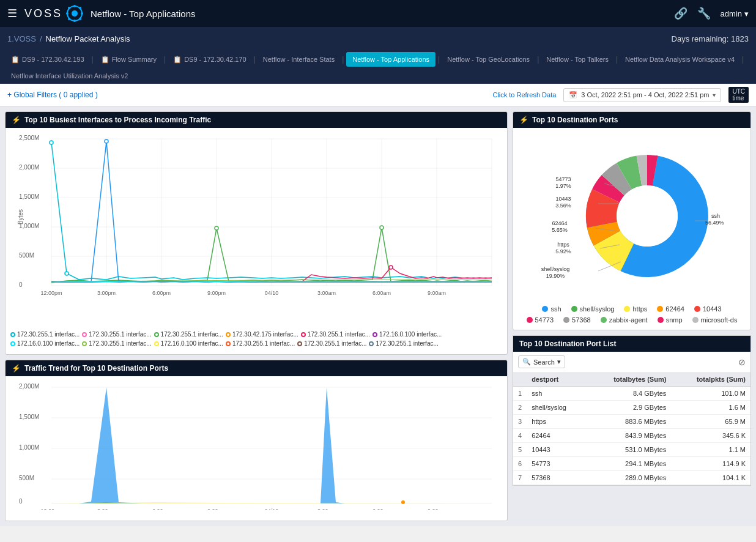 This screenshot has width=756, height=542. What do you see at coordinates (632, 450) in the screenshot?
I see `table-row: 5 10443 531.0 MBytes 1.1 M` at bounding box center [632, 450].